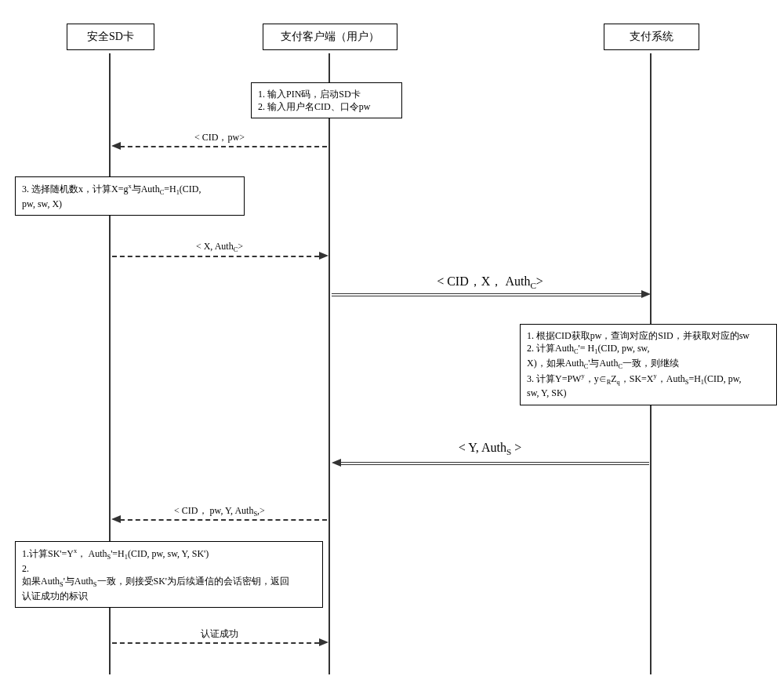 This screenshot has height=676, width=784. Describe the element at coordinates (648, 393) in the screenshot. I see `note-system-s5: sw, Y, SK)` at that location.